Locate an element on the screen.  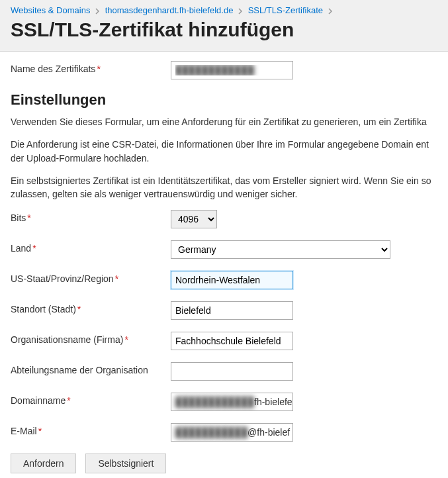
bits-label: Bits* is located at coordinates (91, 216).